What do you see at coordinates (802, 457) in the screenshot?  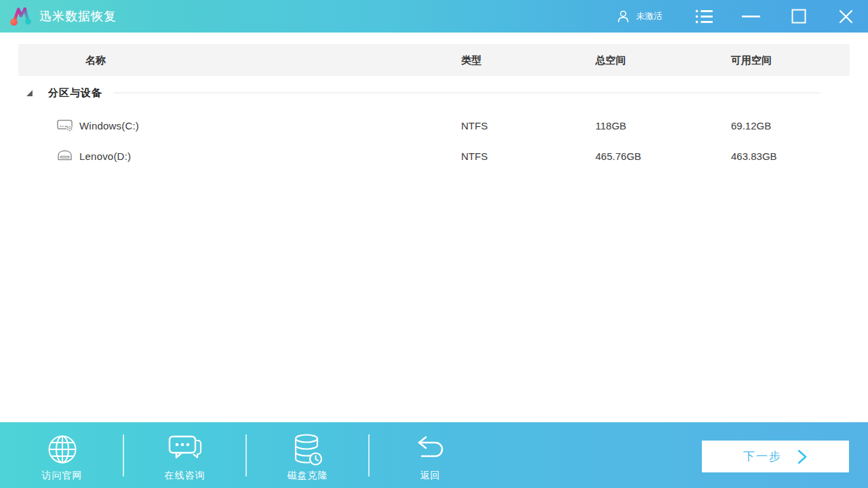 I see `chevron-right-icon` at bounding box center [802, 457].